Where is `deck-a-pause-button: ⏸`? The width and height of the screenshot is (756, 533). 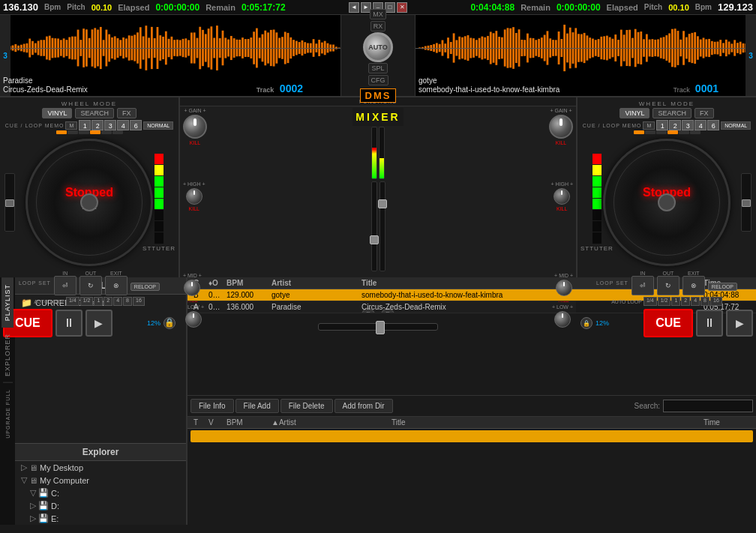 deck-a-pause-button: ⏸ is located at coordinates (69, 323).